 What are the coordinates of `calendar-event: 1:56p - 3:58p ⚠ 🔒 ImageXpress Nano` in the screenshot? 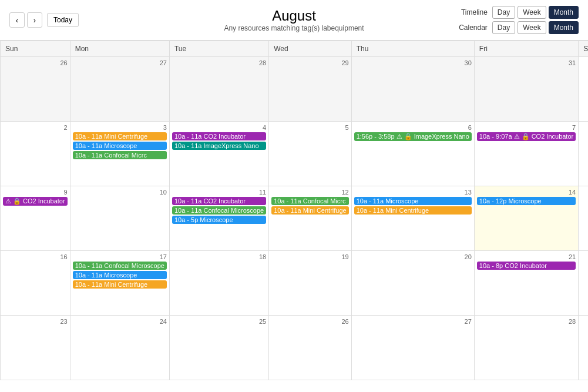 It's located at (413, 136).